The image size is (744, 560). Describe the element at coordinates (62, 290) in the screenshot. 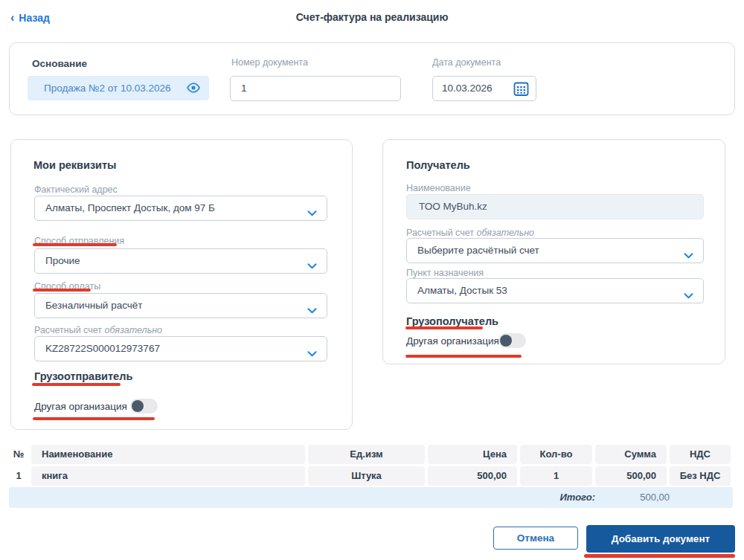

I see `annotation-underline-payment-method` at that location.